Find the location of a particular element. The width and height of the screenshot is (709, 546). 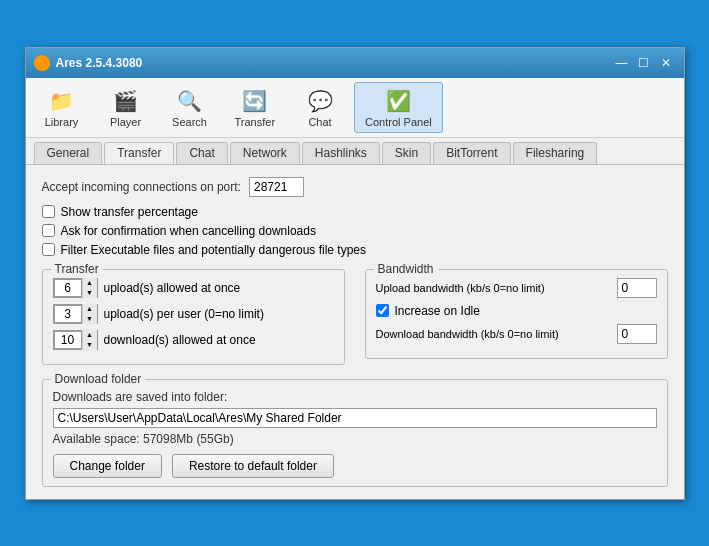

downloads-at-once-row: ▲ ▼ download(s) allowed at once is located at coordinates (194, 340).